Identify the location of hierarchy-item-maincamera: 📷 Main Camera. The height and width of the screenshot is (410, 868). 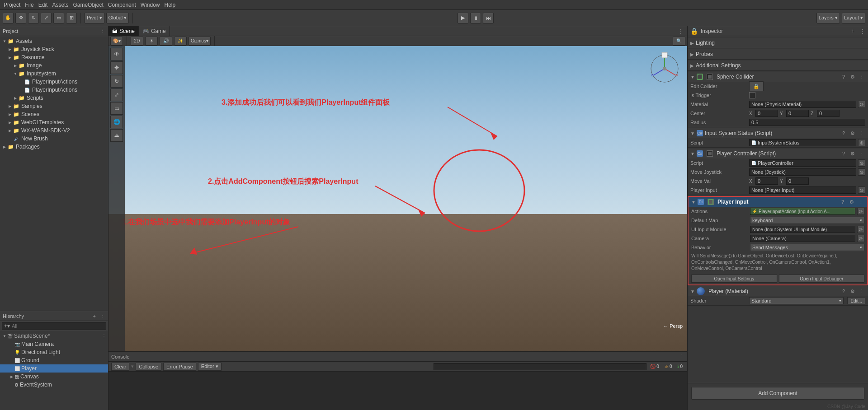
(54, 344).